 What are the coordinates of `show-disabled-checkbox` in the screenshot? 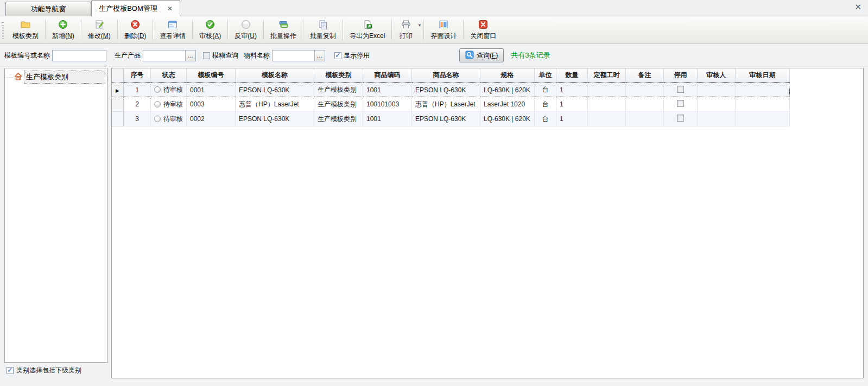 It's located at (338, 55).